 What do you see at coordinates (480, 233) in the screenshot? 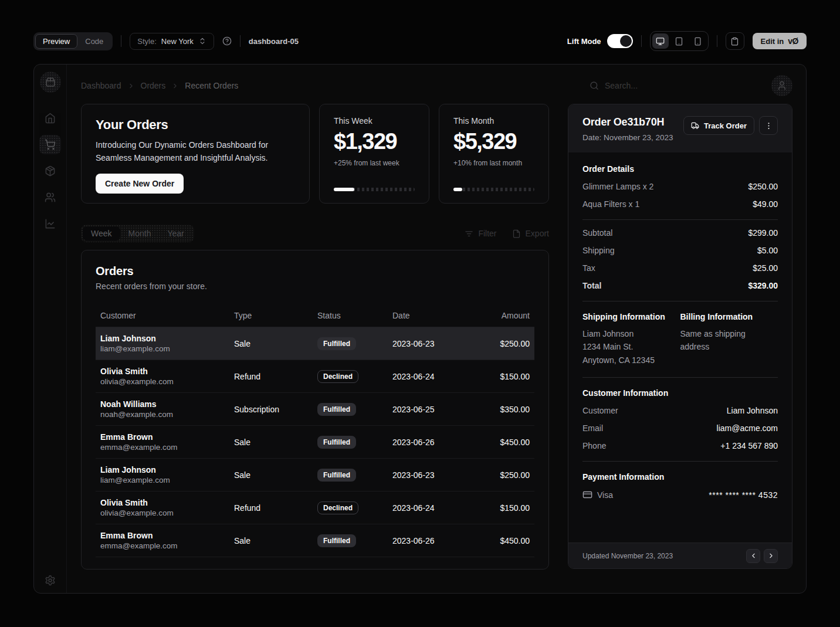
I see `filter-button: Filter` at bounding box center [480, 233].